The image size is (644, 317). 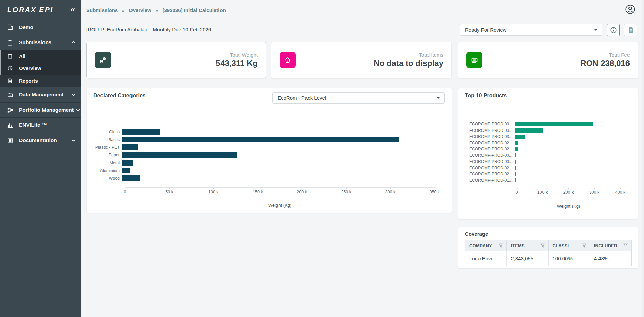 I want to click on column-header-label: INCLUDED, so click(x=606, y=246).